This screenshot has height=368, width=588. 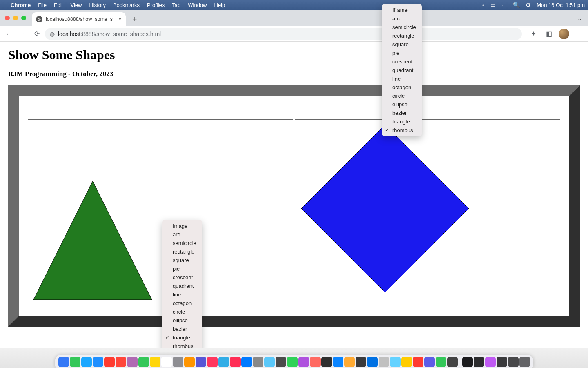 I want to click on extensions-icon: ✦, so click(x=533, y=34).